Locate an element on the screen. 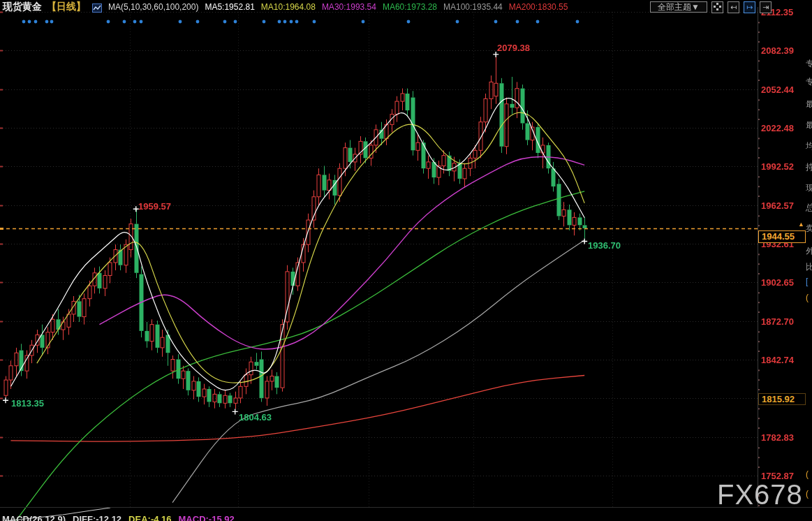 The image size is (812, 521). fx678-watermark: FX678 is located at coordinates (760, 494).